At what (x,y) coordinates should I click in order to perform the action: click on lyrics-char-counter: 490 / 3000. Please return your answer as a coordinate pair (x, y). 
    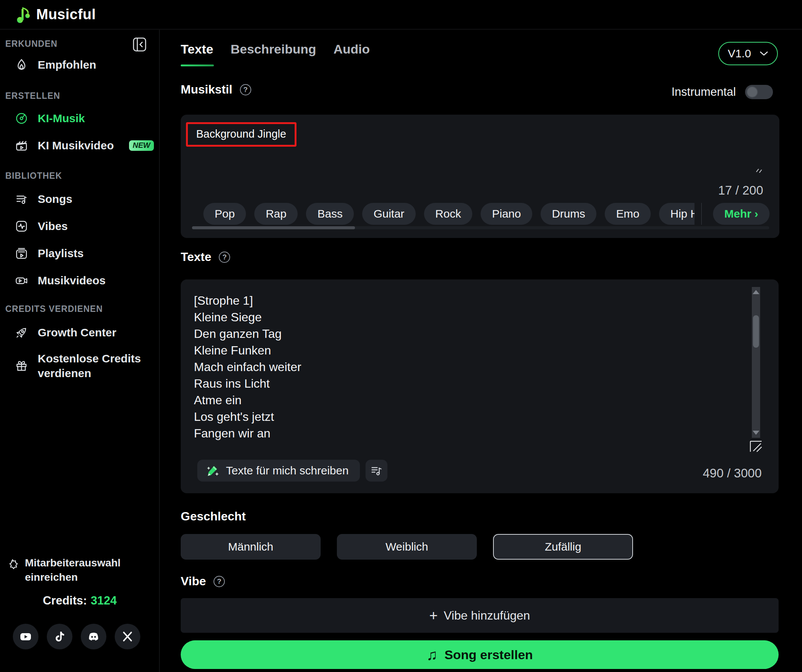
    Looking at the image, I should click on (732, 473).